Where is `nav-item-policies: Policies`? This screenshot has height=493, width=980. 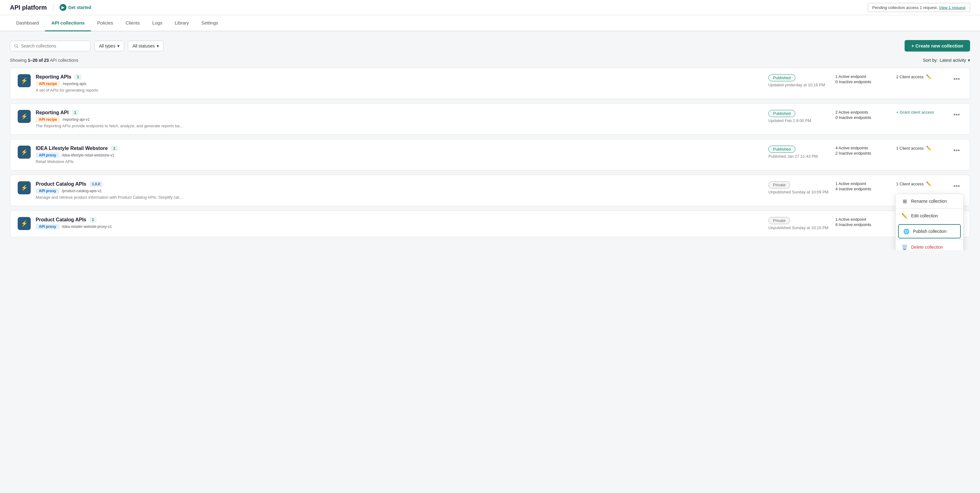 nav-item-policies: Policies is located at coordinates (105, 23).